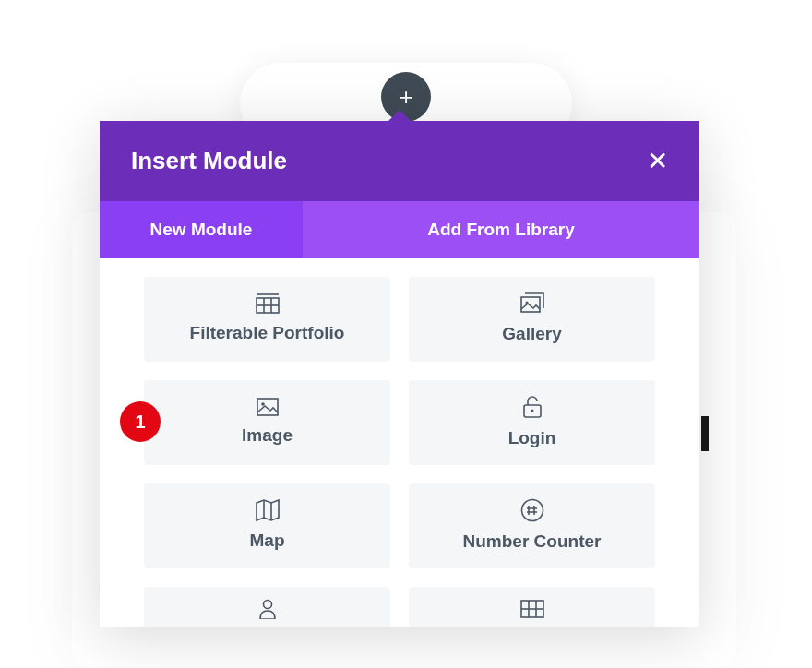 Image resolution: width=812 pixels, height=668 pixels. Describe the element at coordinates (400, 116) in the screenshot. I see `modal-arrow` at that location.